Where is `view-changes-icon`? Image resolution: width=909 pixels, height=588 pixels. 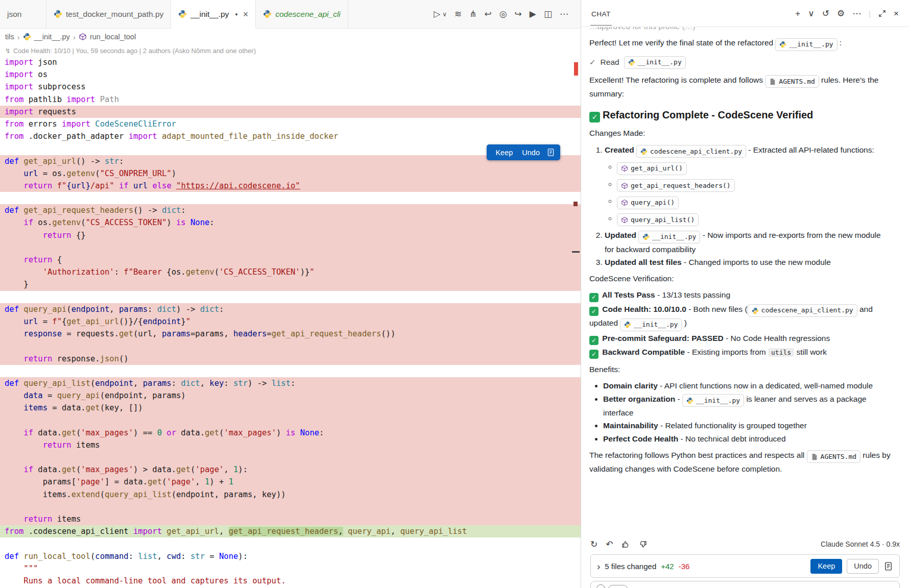 view-changes-icon is located at coordinates (889, 567).